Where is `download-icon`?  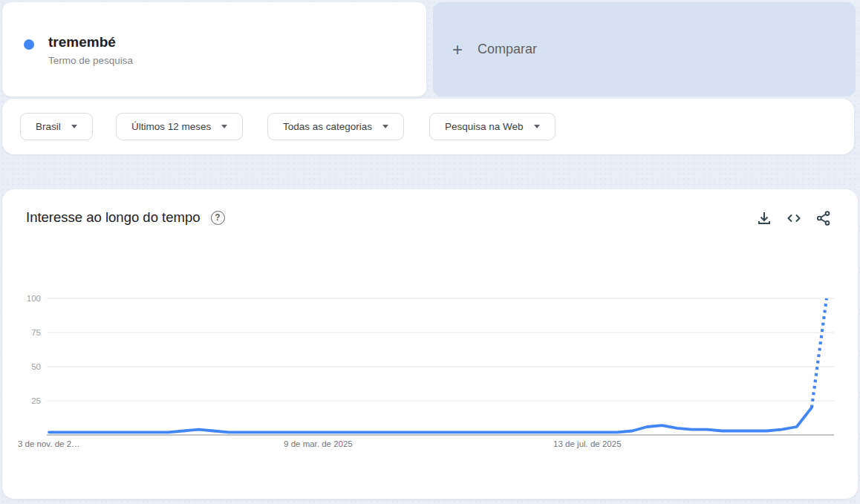 download-icon is located at coordinates (764, 218).